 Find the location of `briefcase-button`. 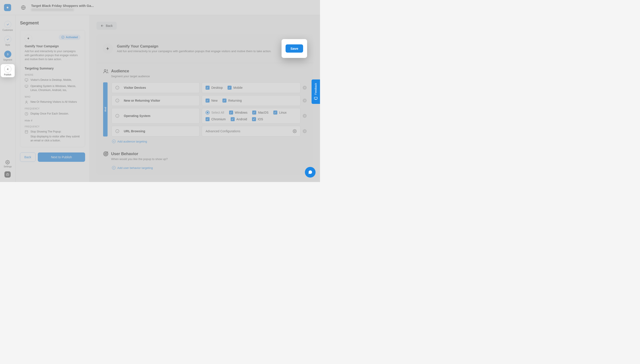

briefcase-button is located at coordinates (8, 174).